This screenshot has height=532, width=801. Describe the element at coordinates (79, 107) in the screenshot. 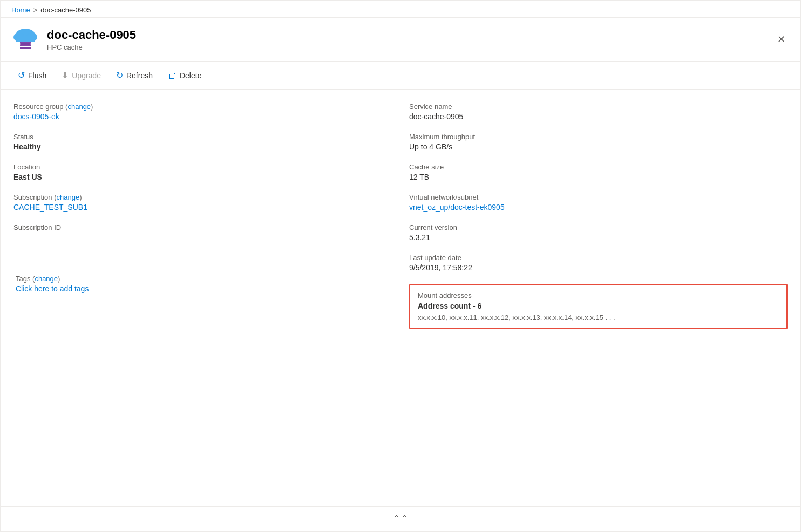

I see `resource-group-change-link: change` at that location.